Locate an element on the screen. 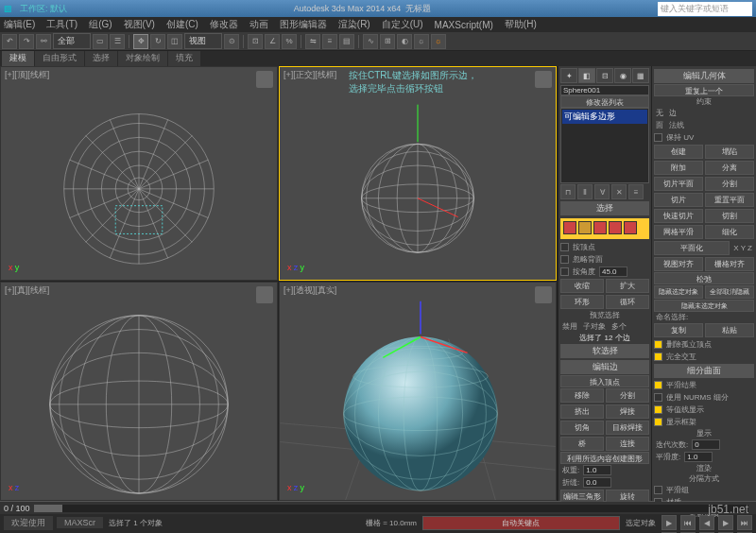  ignore-backface-check is located at coordinates (565, 259).